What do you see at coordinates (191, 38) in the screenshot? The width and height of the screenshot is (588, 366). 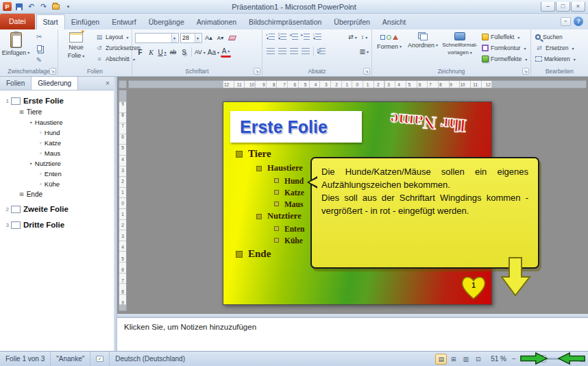 I see `font-size-combobox: 28▾` at bounding box center [191, 38].